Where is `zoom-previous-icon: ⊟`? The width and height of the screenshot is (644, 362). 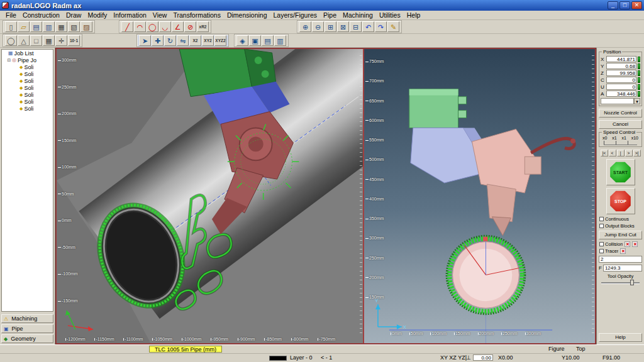 zoom-previous-icon: ⊟ is located at coordinates (356, 26).